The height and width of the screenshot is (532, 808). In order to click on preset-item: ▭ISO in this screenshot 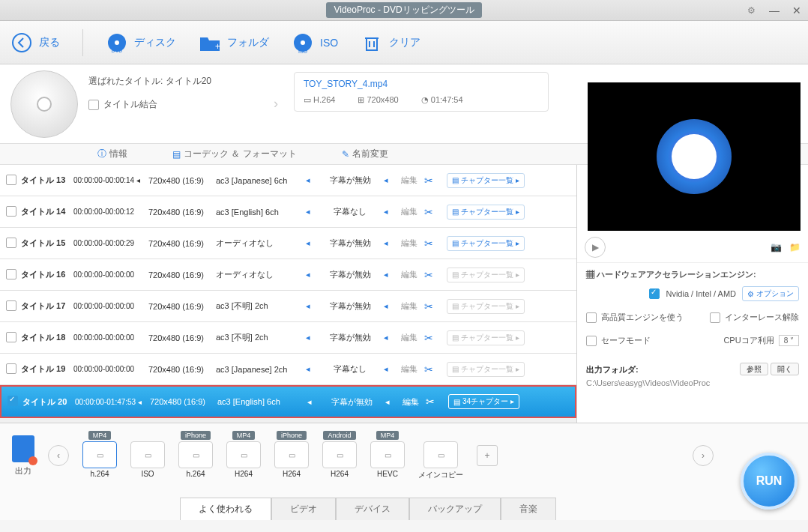, I will do `click(148, 456)`.